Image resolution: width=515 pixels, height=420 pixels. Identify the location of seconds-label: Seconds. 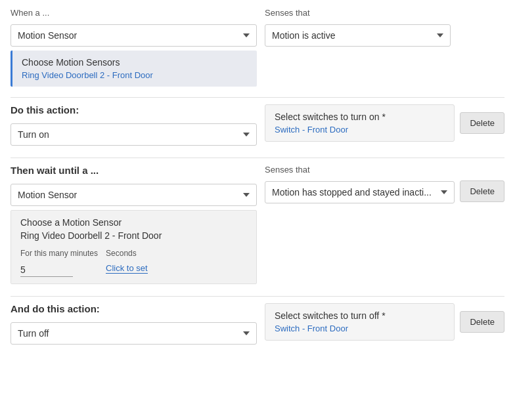
(127, 253).